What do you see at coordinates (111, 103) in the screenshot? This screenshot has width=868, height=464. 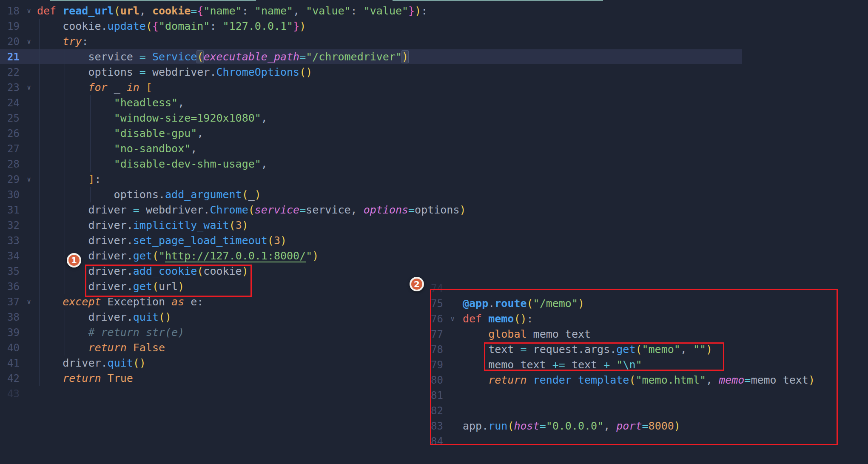 I see `code-text: "headless",` at bounding box center [111, 103].